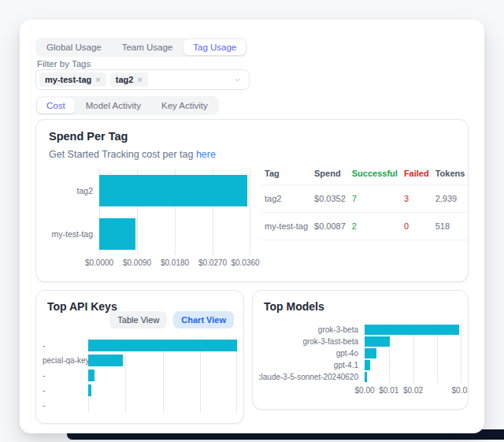  I want to click on cell-tag: tag2, so click(287, 199).